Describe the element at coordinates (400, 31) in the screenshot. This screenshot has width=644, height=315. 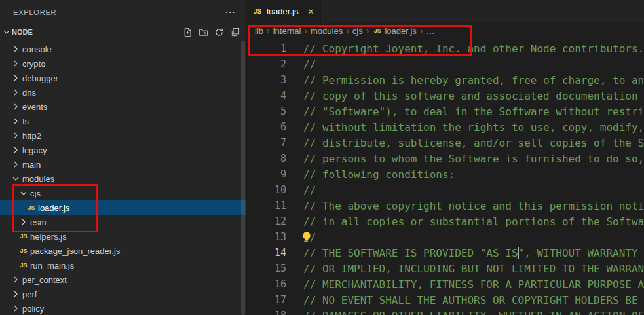
I see `breadcrumb-label: loader.js` at that location.